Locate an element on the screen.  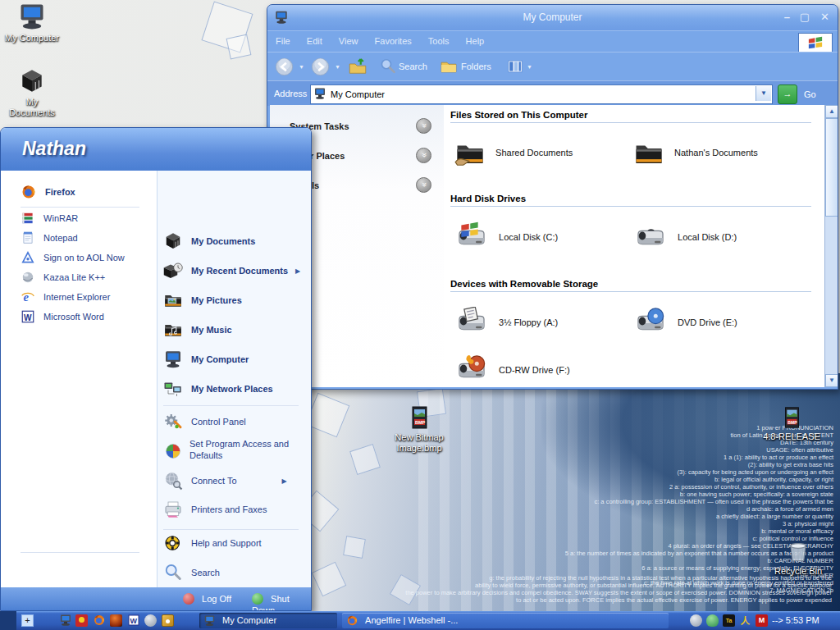
tray-swirl-icon is located at coordinates (696, 620).